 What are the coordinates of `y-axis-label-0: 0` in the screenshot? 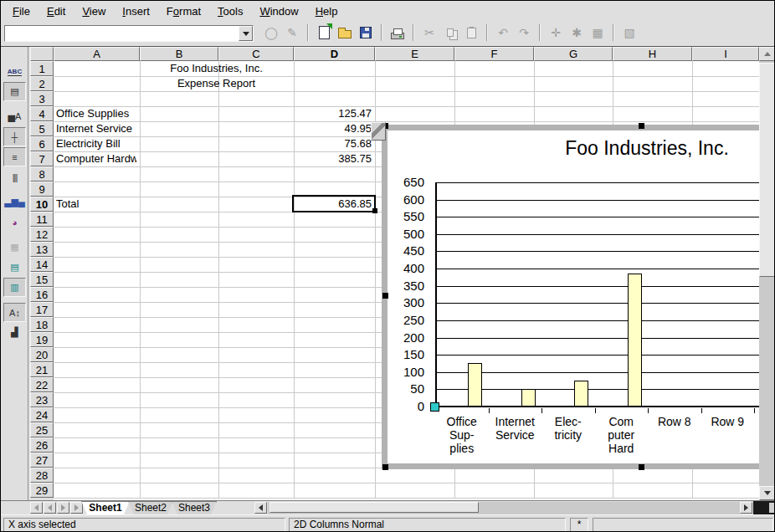 It's located at (406, 407).